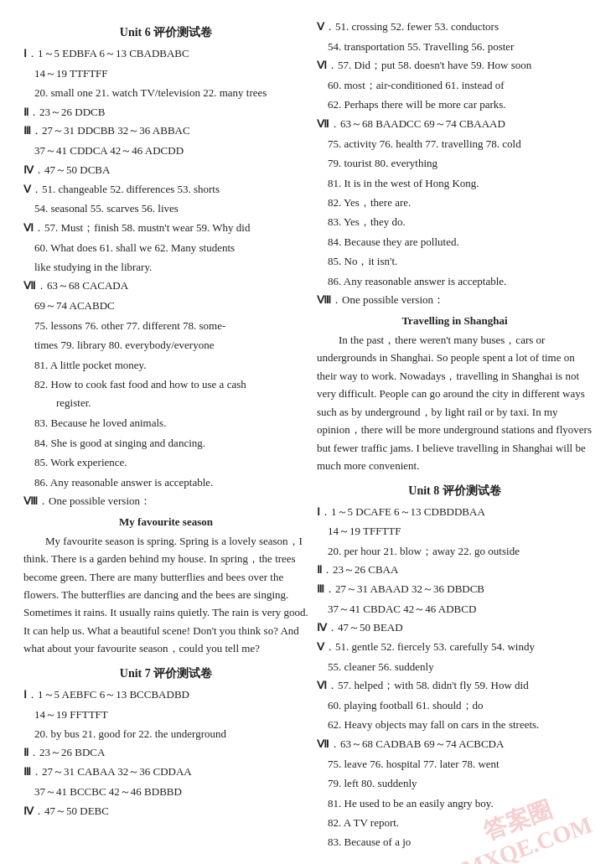 The width and height of the screenshot is (616, 864). I want to click on unit6-sec7-l7: register., so click(166, 404).